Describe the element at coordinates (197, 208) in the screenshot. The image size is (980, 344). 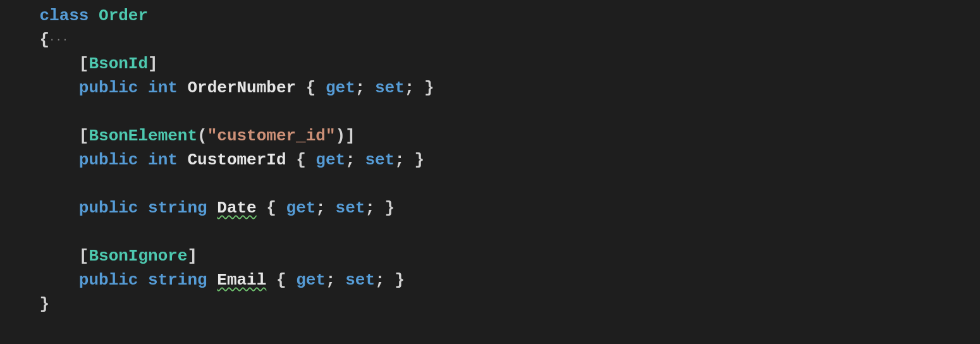
I see `code-line: public string Date { get; set; }` at that location.